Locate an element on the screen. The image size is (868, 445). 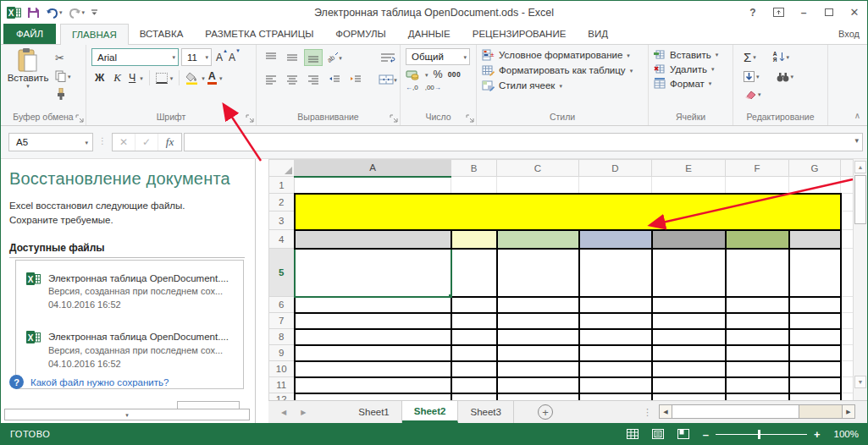
align-right-button is located at coordinates (313, 80).